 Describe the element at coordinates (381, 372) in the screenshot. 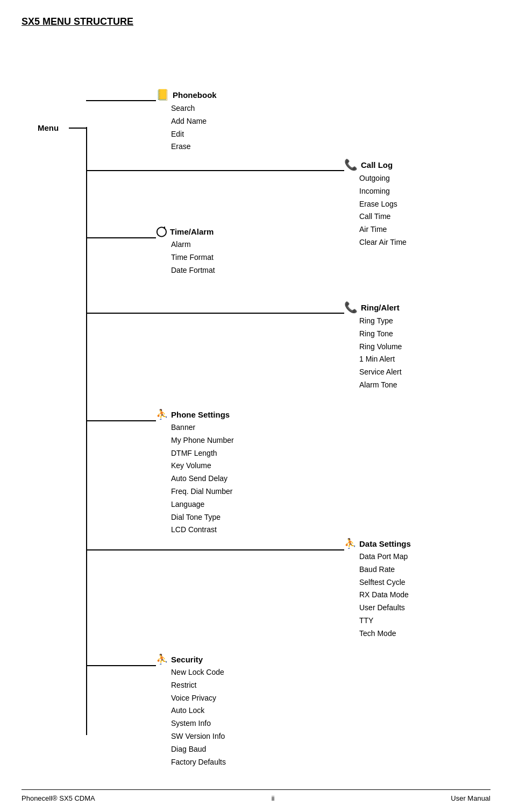

I see `list-item: Service Alert` at that location.